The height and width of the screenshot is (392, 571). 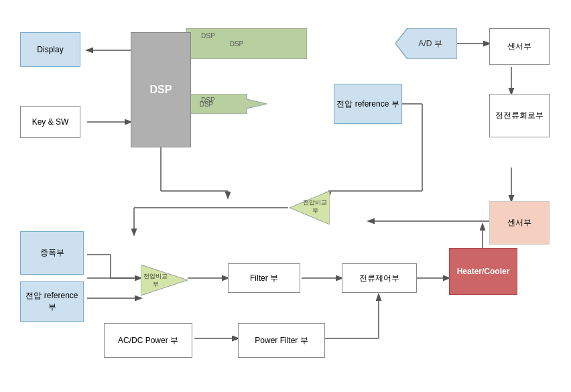 I want to click on jeongjeollyu-block: 정전류회로부, so click(x=519, y=115).